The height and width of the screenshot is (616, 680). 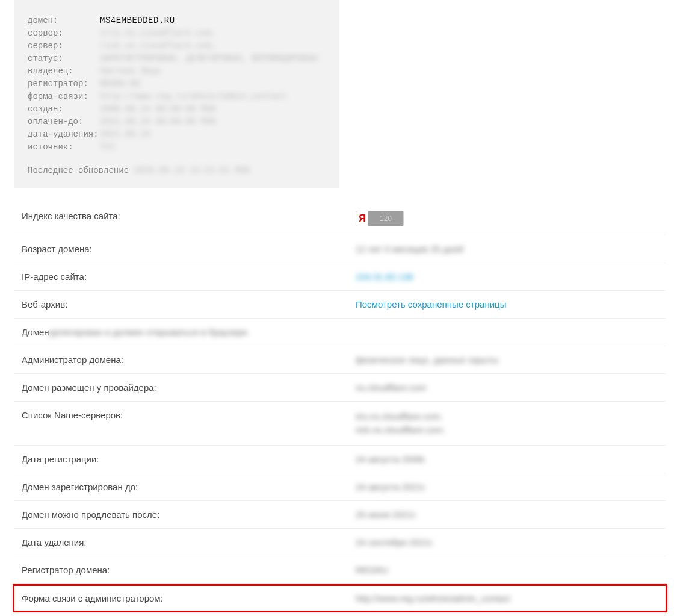 I want to click on whois-footer-value: 2020.09.15 12:21:51 MSK, so click(x=191, y=170).